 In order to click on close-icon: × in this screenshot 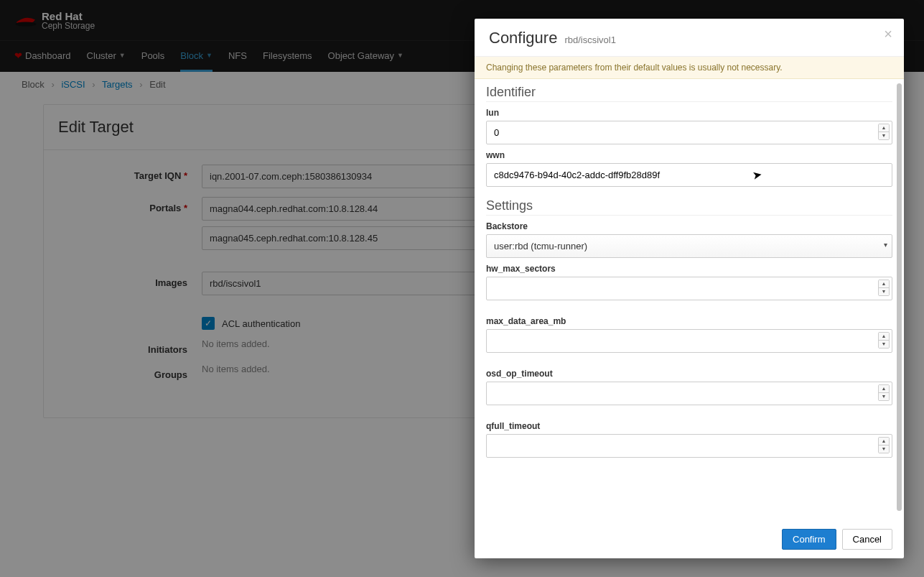, I will do `click(888, 34)`.